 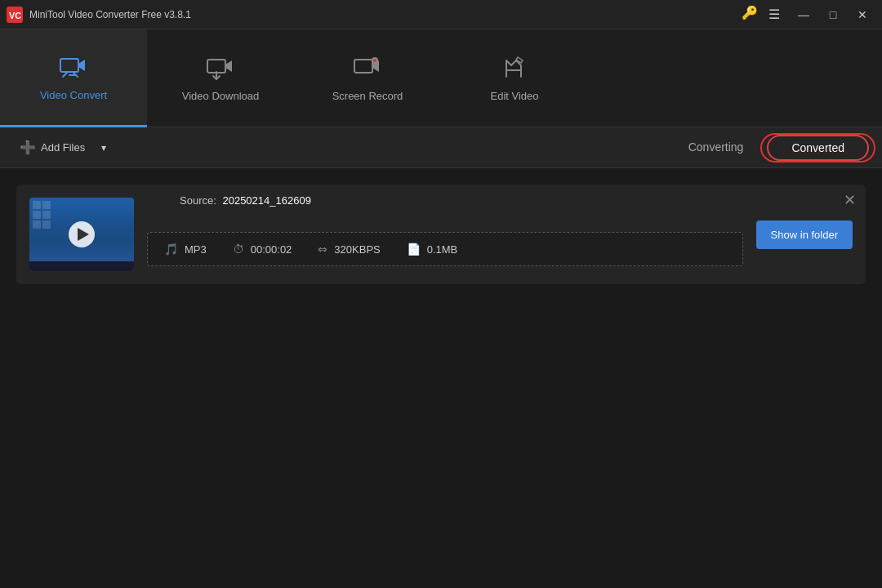 I want to click on add-files-label: Add Files, so click(x=63, y=147).